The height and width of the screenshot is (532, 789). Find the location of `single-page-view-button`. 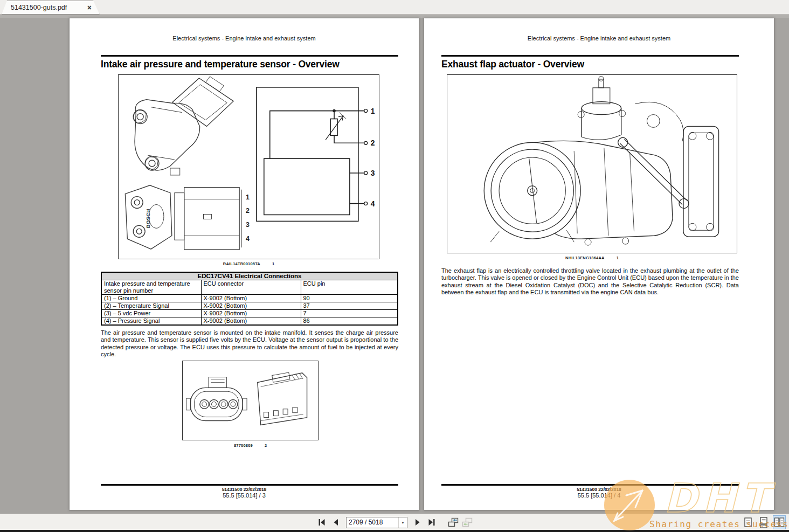

single-page-view-button is located at coordinates (748, 522).